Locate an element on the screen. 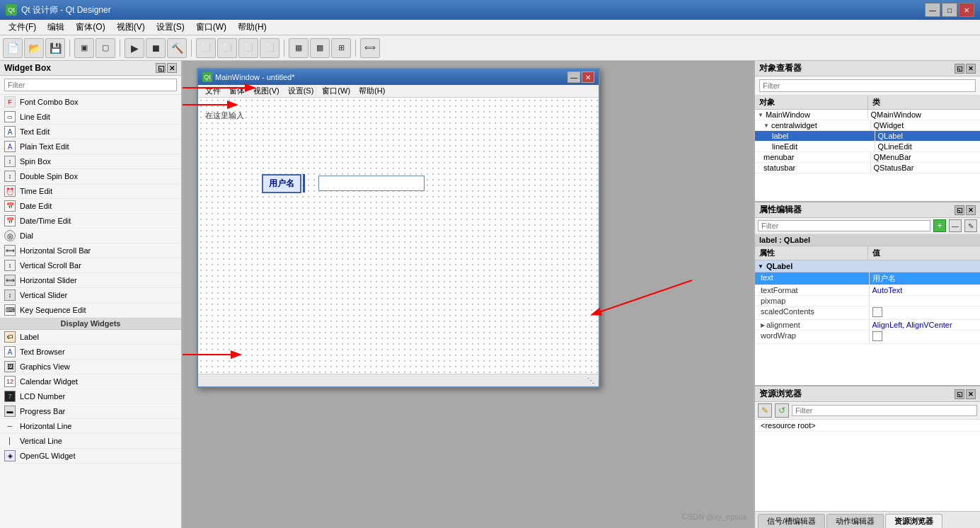 This screenshot has width=980, height=528. menu-file: 文件(F) is located at coordinates (23, 27).